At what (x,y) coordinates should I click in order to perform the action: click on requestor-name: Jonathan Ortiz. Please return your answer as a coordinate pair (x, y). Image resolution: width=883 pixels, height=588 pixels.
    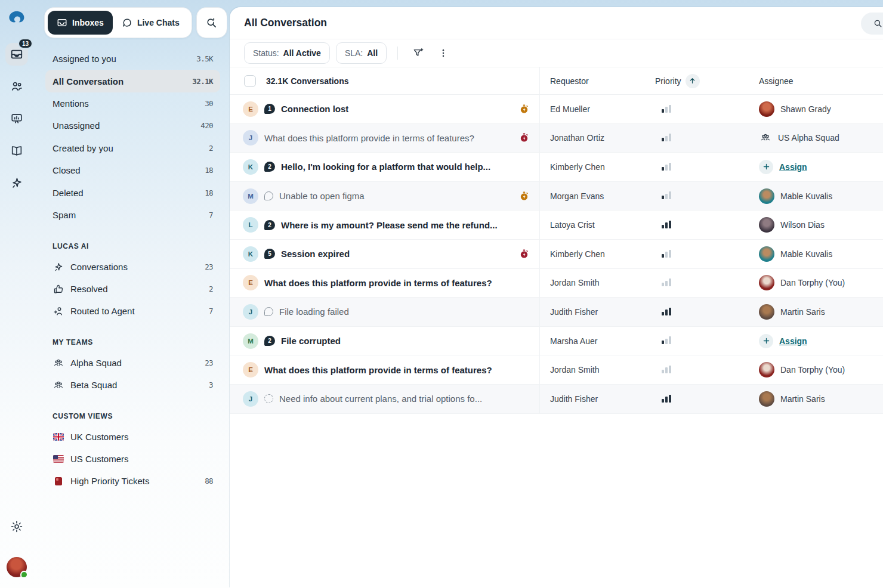
    Looking at the image, I should click on (592, 138).